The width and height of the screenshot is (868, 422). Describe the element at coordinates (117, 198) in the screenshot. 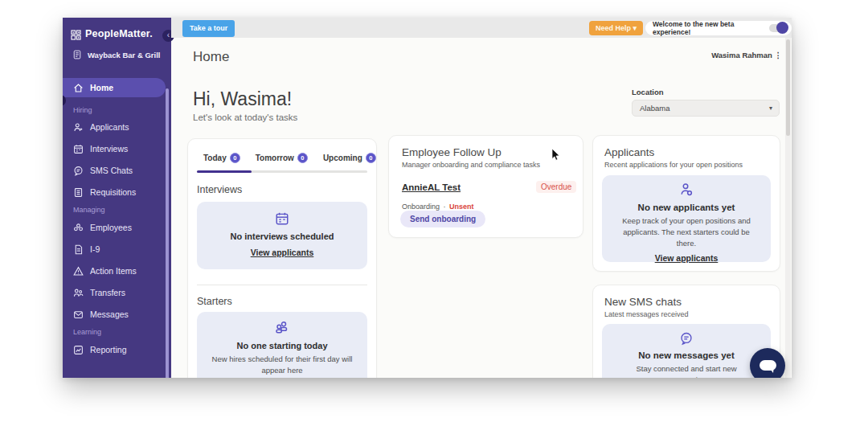

I see `sidebar: PeopleMatter. ‹ Wayback Bar & Grill Home…` at that location.